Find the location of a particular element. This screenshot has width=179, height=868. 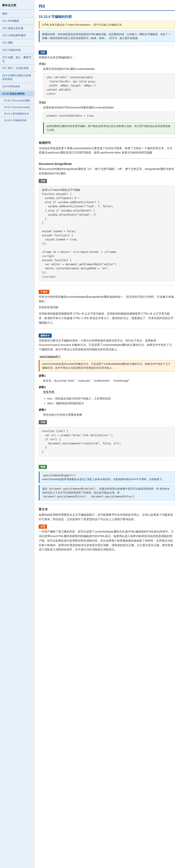

example-code: function link() { var url = prompt("Ente… is located at coordinates (107, 442).